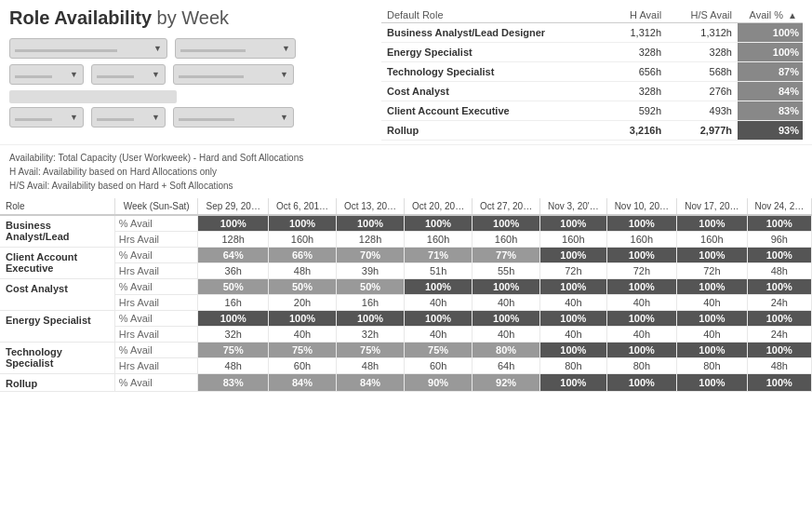 Image resolution: width=812 pixels, height=511 pixels. Describe the element at coordinates (303, 335) in the screenshot. I see `data-cell-3-1-1: 40h` at that location.